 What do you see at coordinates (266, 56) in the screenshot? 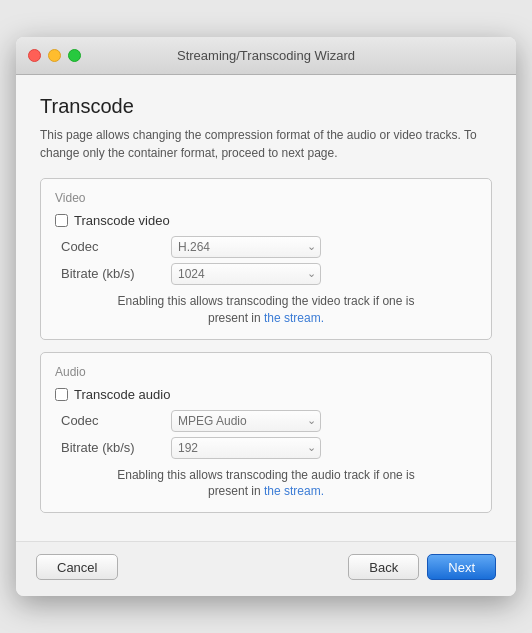
I see `window-title: Streaming/Transcoding Wizard` at bounding box center [266, 56].